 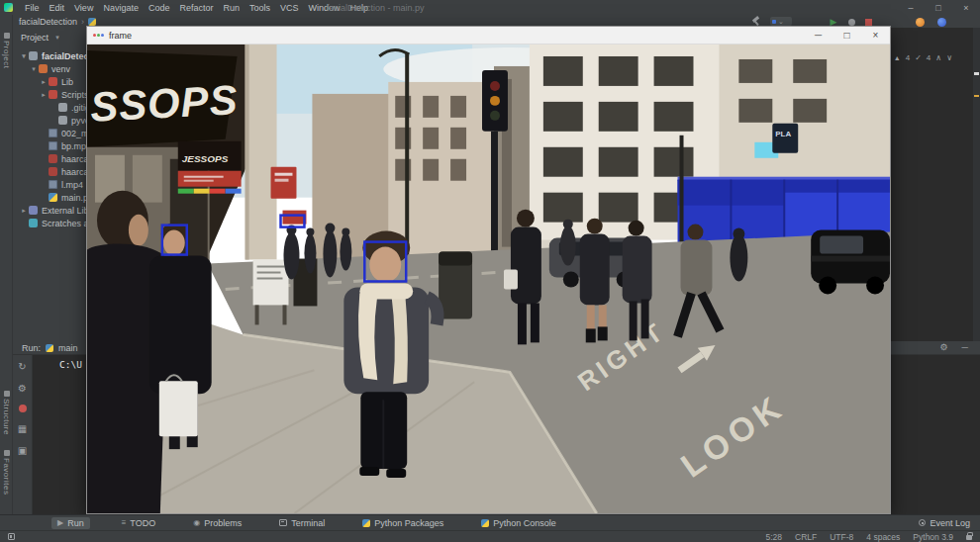 I want to click on weak-warning-count: 4, so click(x=908, y=57).